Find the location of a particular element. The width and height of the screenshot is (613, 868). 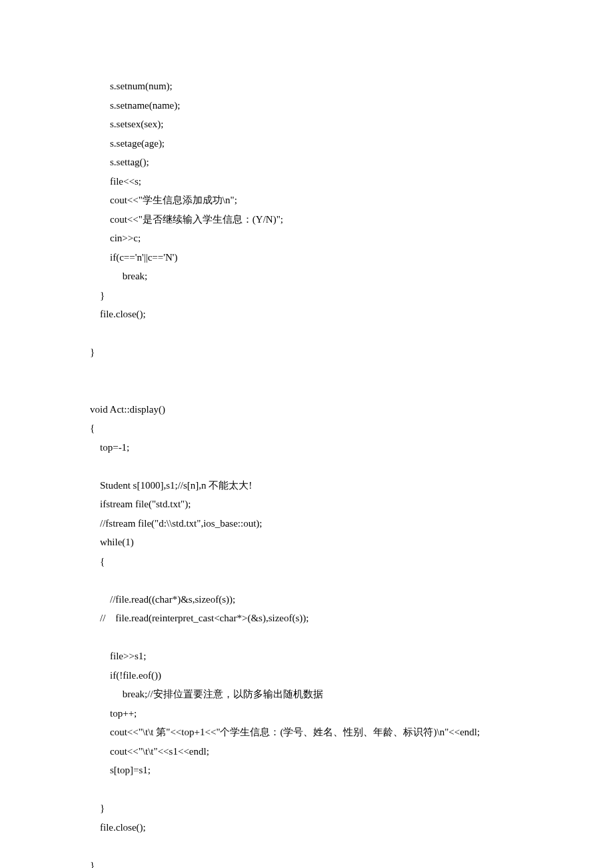

code-line: cout<<"学生信息添加成功\n"; is located at coordinates (321, 200).